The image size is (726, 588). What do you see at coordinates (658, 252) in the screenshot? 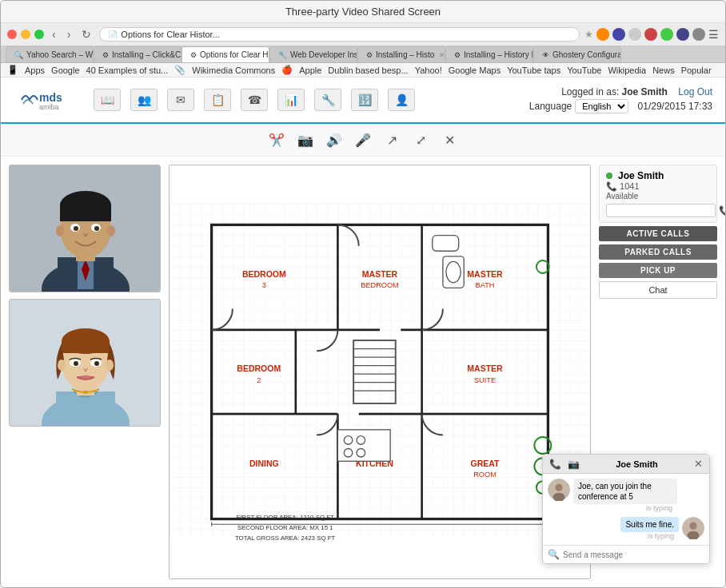
I see `parked-calls-button: PARKED CALLS` at bounding box center [658, 252].